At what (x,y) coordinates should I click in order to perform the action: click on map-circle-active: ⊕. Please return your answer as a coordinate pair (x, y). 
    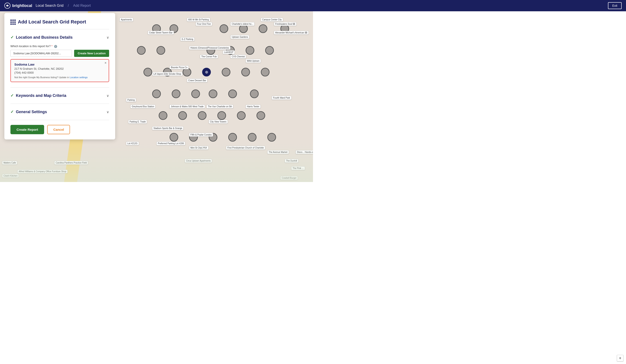
    Looking at the image, I should click on (207, 72).